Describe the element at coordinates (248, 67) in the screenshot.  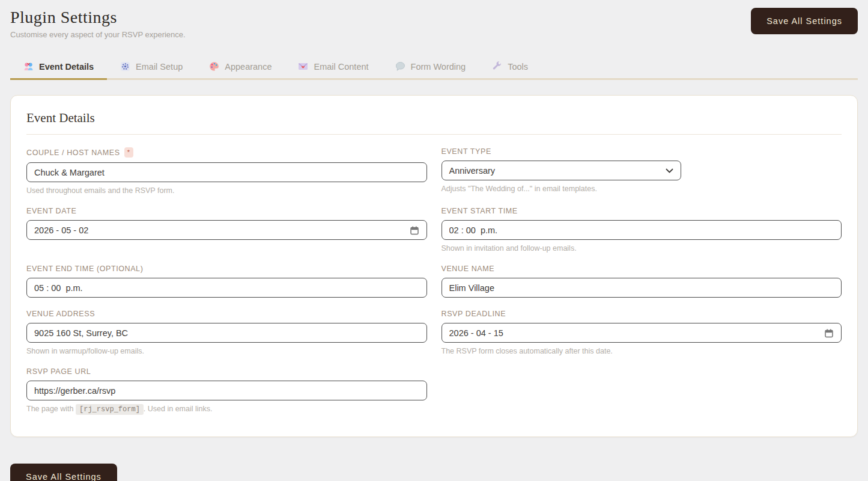
I see `tab-label: Appearance` at that location.